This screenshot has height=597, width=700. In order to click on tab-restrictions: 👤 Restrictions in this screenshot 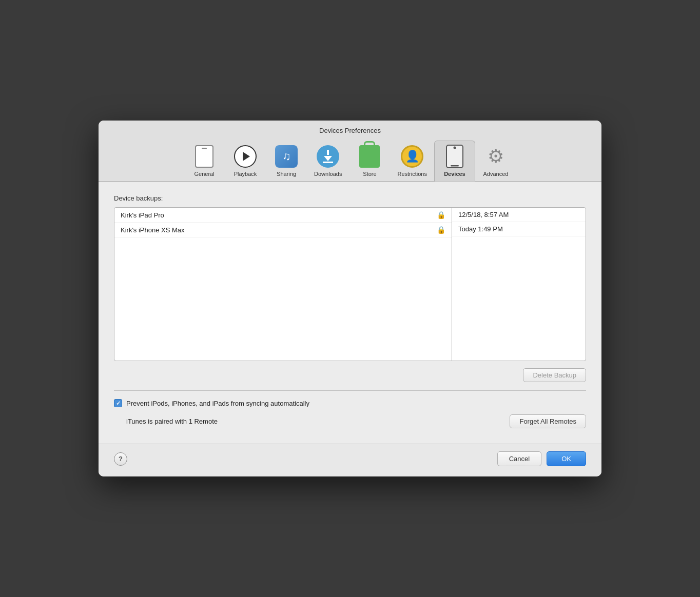, I will do `click(412, 161)`.